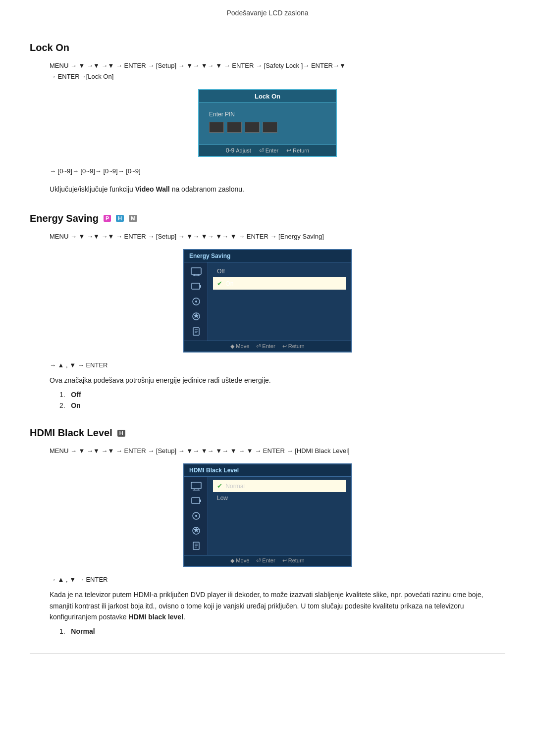 The height and width of the screenshot is (756, 535). Describe the element at coordinates (293, 560) in the screenshot. I see `hdmi-footer-return: ↩ Return` at that location.